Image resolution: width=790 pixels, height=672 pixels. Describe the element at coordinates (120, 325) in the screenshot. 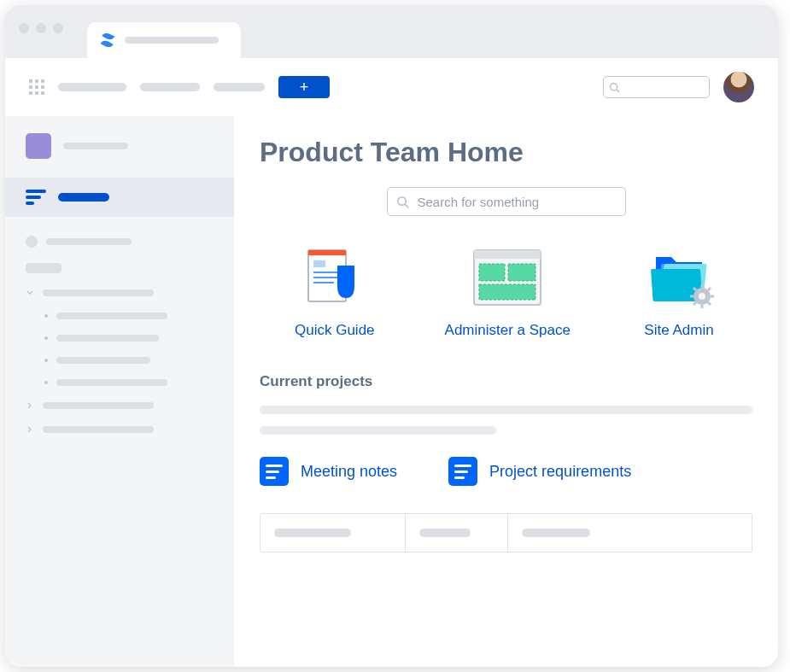

I see `page-tree` at that location.